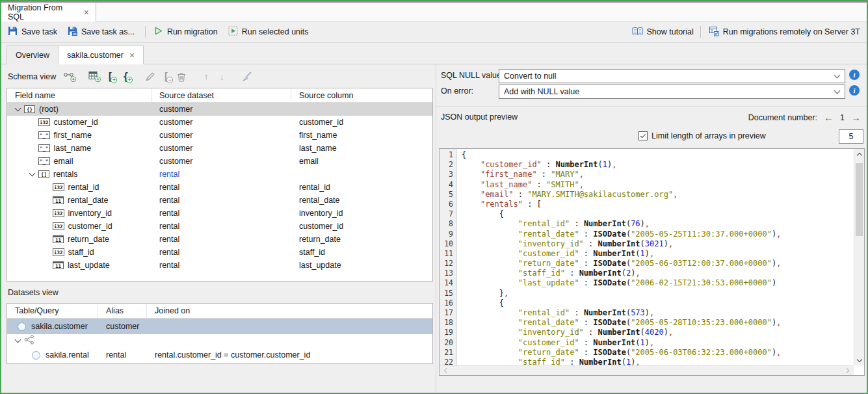 The image size is (868, 394). What do you see at coordinates (44, 148) in the screenshot?
I see `string-type-icon: "_"` at bounding box center [44, 148].